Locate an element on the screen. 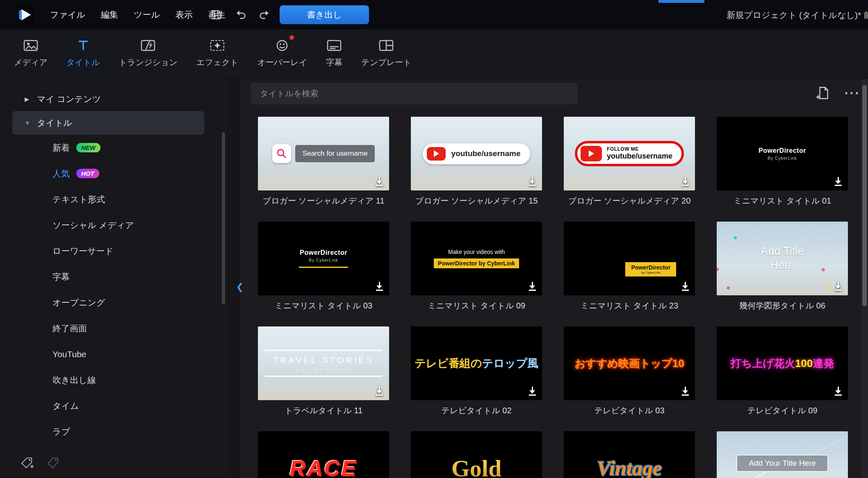 The image size is (868, 478). thumbnail-preview: youtube/username is located at coordinates (476, 154).